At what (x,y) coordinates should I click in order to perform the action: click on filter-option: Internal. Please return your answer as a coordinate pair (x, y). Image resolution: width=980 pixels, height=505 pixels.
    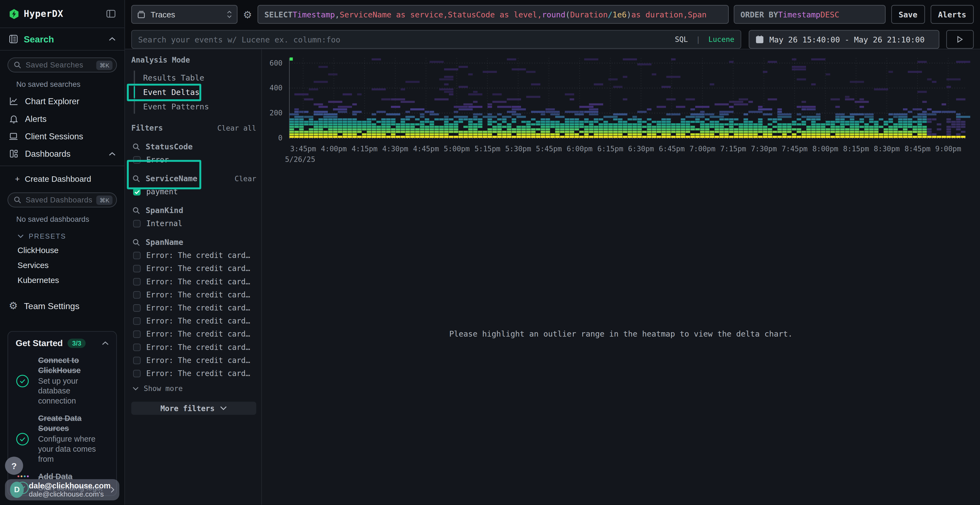
    Looking at the image, I should click on (194, 224).